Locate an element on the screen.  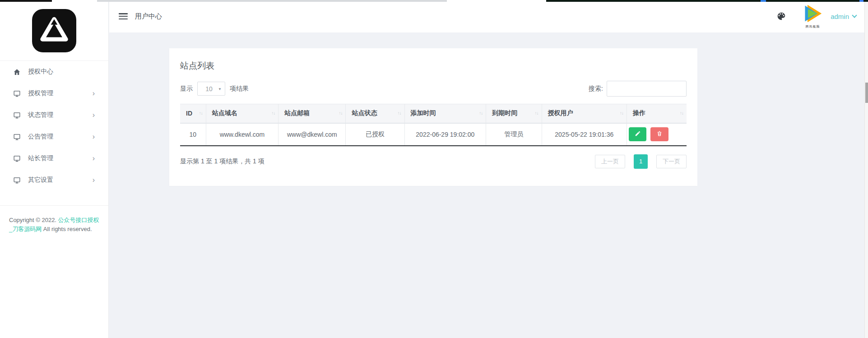
home-icon is located at coordinates (17, 72).